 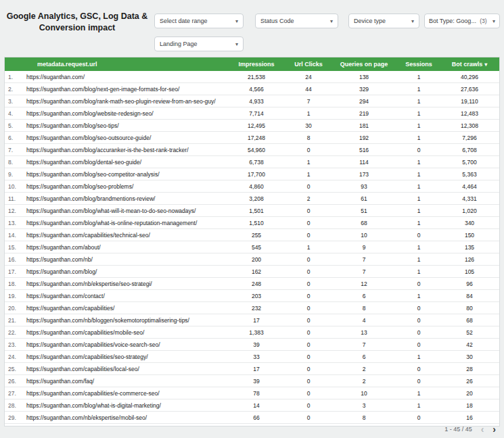 What do you see at coordinates (14, 296) in the screenshot?
I see `row-number: 19.` at bounding box center [14, 296].